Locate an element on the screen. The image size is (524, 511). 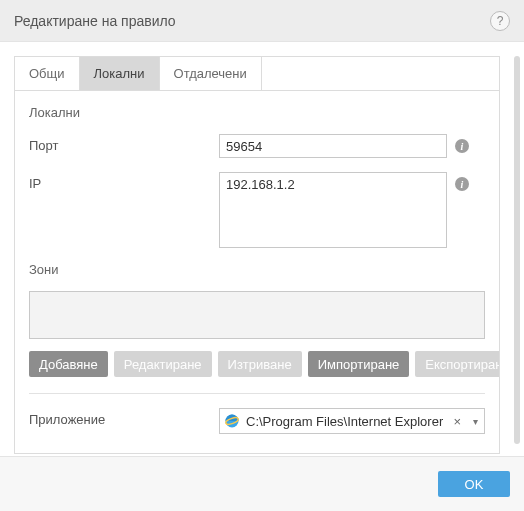
row-ip: IP i is located at coordinates (257, 210).